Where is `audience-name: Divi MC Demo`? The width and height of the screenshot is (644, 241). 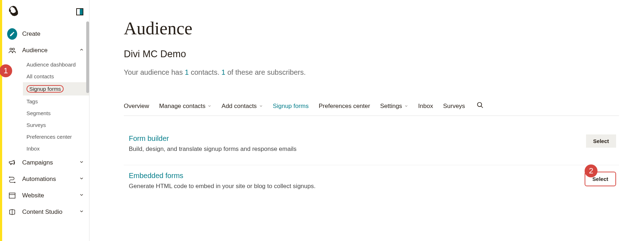 audience-name: Divi MC Demo is located at coordinates (371, 54).